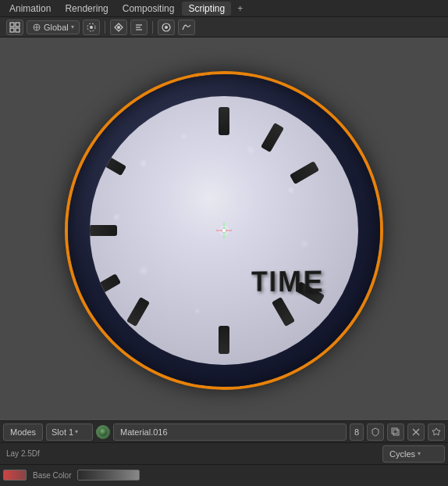 The width and height of the screenshot is (448, 486). Describe the element at coordinates (224, 230) in the screenshot. I see `cursor-dot` at that location.